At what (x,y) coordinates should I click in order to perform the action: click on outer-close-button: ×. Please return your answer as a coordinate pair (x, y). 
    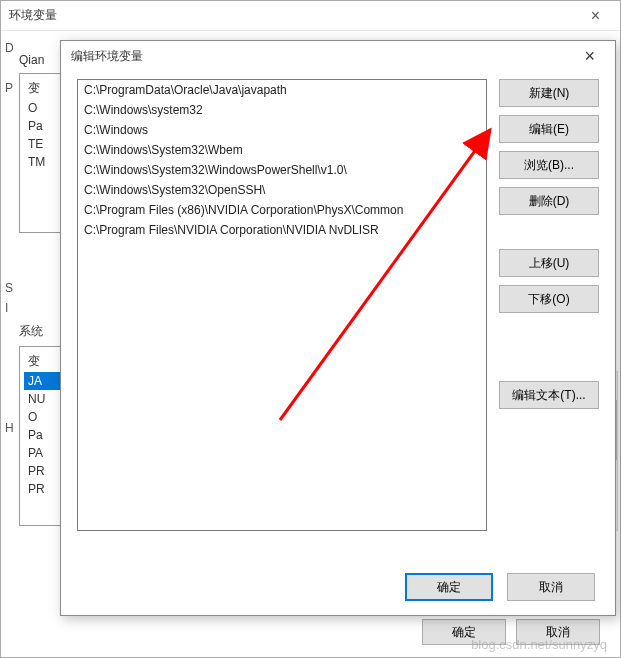
    Looking at the image, I should click on (596, 16).